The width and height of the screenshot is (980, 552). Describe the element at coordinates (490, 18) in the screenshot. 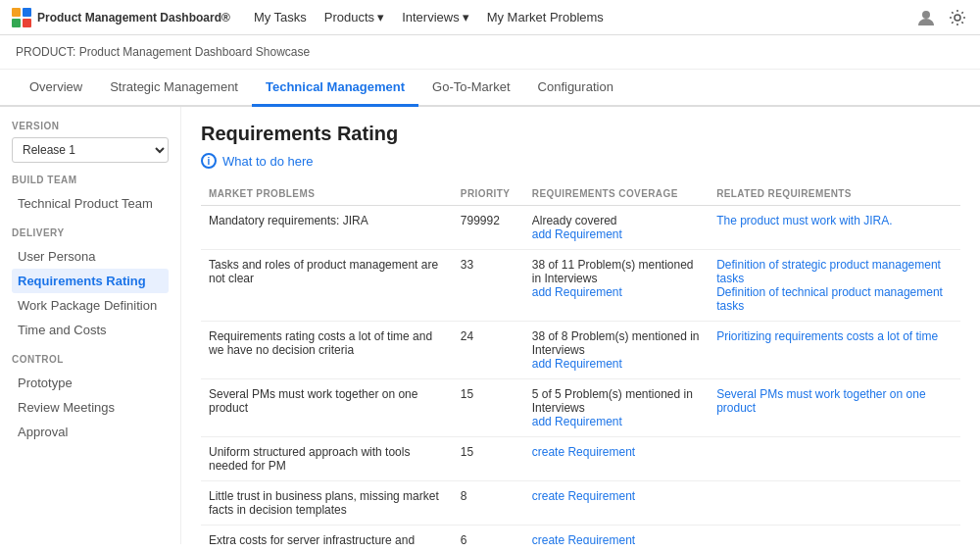

I see `top-nav: Product Management Dashboard® My Tasks P…` at that location.